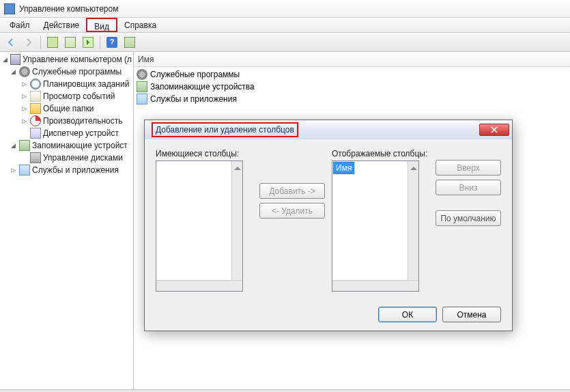 Image resolution: width=570 pixels, height=392 pixels. What do you see at coordinates (35, 109) in the screenshot?
I see `shared-folder-icon` at bounding box center [35, 109].